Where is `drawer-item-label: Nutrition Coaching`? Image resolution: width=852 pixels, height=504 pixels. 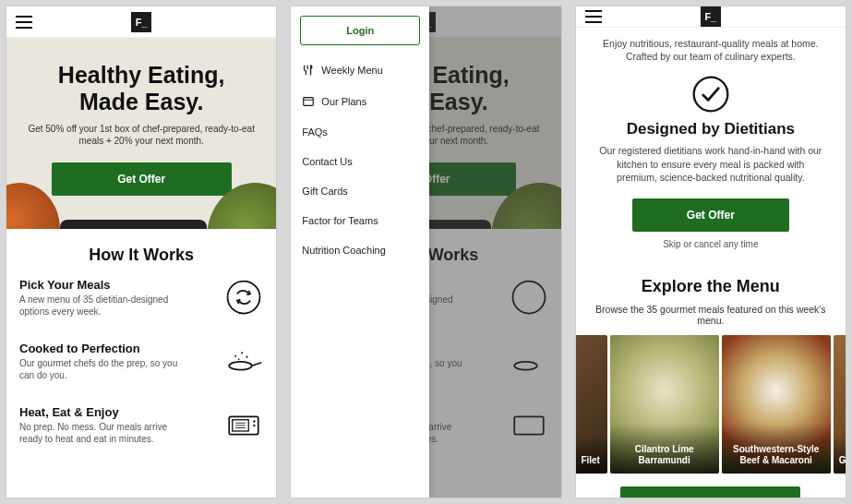
drawer-item-label: Nutrition Coaching is located at coordinates (343, 250).